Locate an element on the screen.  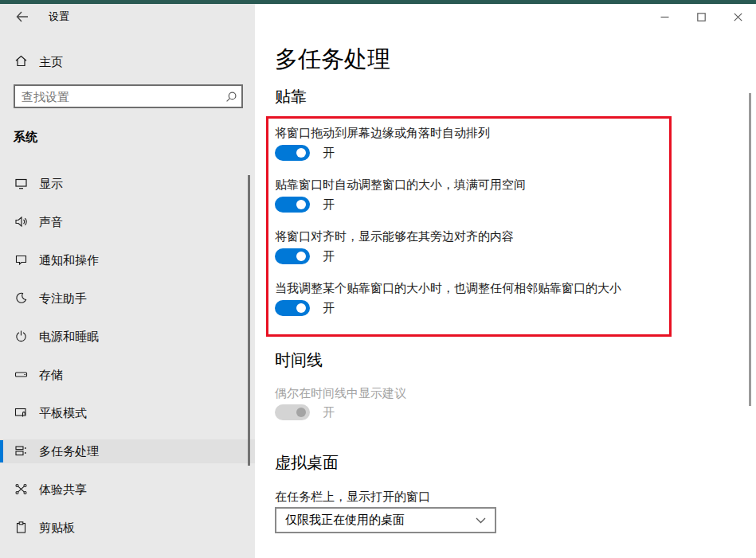
sidebar-item-shared-experiences: 体验共享 is located at coordinates (127, 490).